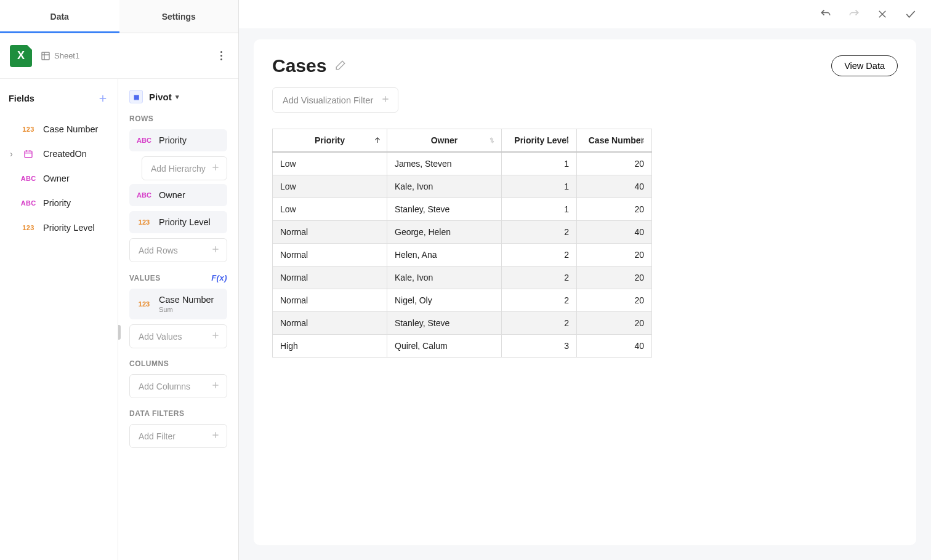 This screenshot has width=931, height=560. Describe the element at coordinates (60, 178) in the screenshot. I see `field-item: ABCOwner` at that location.